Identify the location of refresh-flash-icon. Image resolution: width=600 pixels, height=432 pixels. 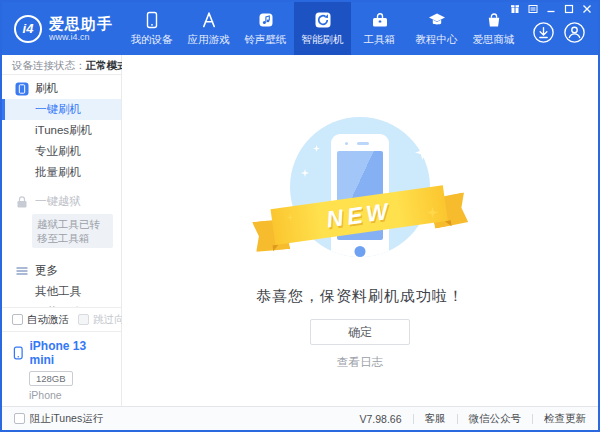
(323, 20).